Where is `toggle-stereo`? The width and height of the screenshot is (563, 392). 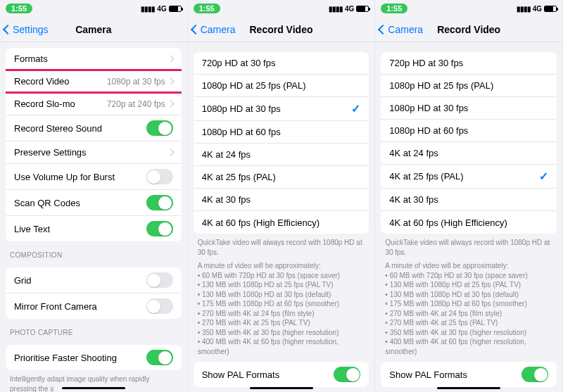
toggle-stereo is located at coordinates (160, 128).